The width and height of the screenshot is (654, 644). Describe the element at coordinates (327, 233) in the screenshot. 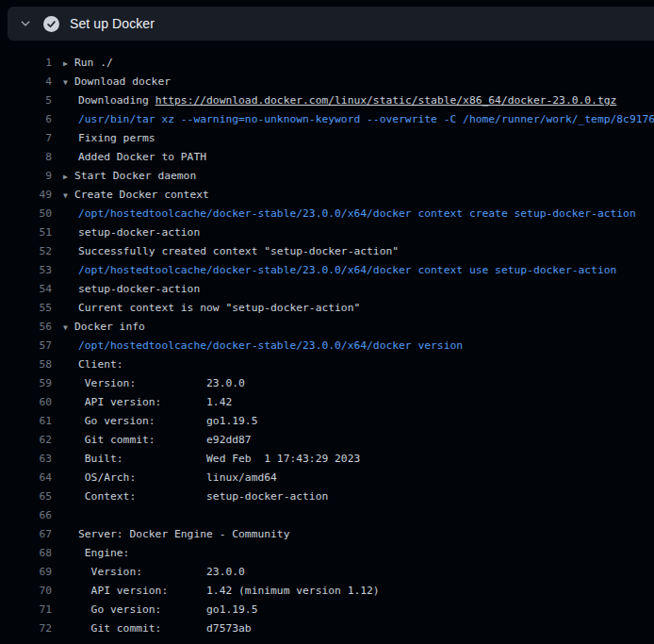

I see `log-line: 51 setup-docker-action` at that location.